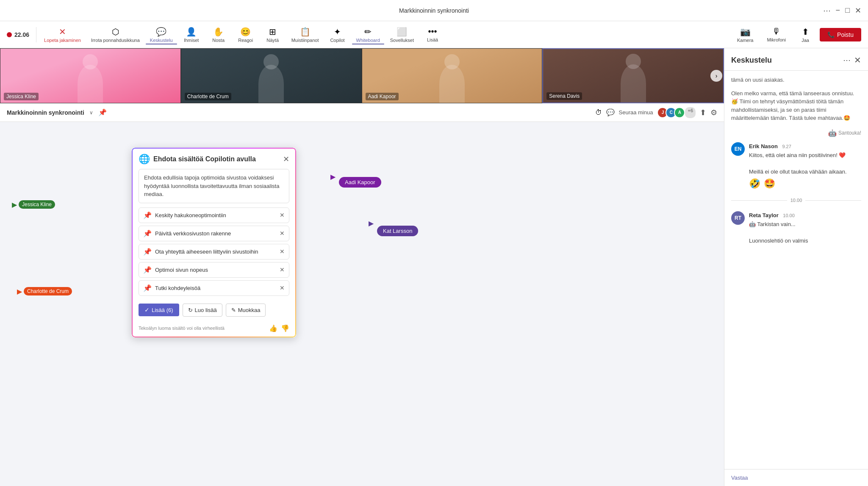 The image size is (868, 486). I want to click on whiteboard-label: Whiteboard, so click(368, 40).